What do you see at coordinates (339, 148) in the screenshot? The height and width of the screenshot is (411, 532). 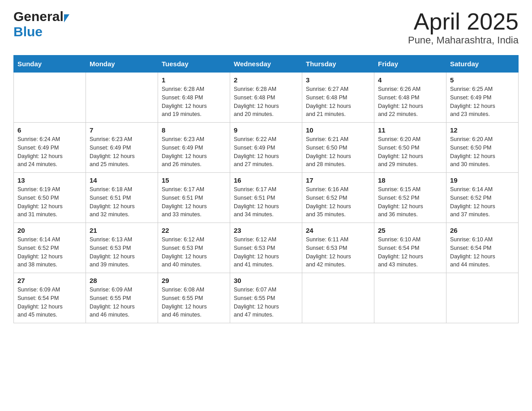 I see `calendar-cell: 10Sunrise: 6:21 AMSunset: 6:50 PMDayligh…` at bounding box center [339, 148].